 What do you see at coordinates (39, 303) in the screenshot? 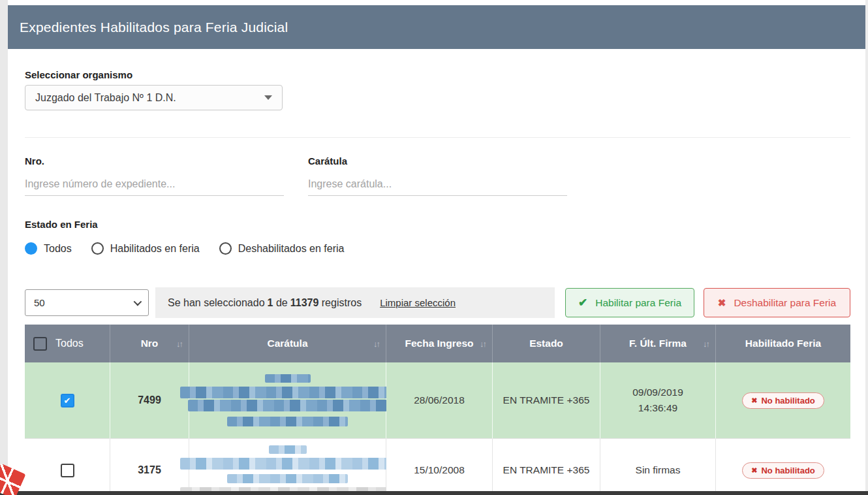
I see `page-size-value: 50` at bounding box center [39, 303].